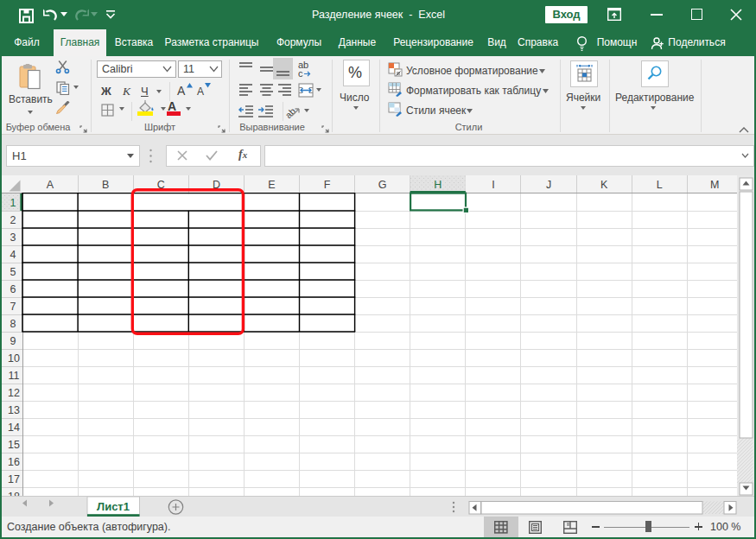 Image resolution: width=756 pixels, height=539 pixels. I want to click on svg-text: 13, so click(14, 410).